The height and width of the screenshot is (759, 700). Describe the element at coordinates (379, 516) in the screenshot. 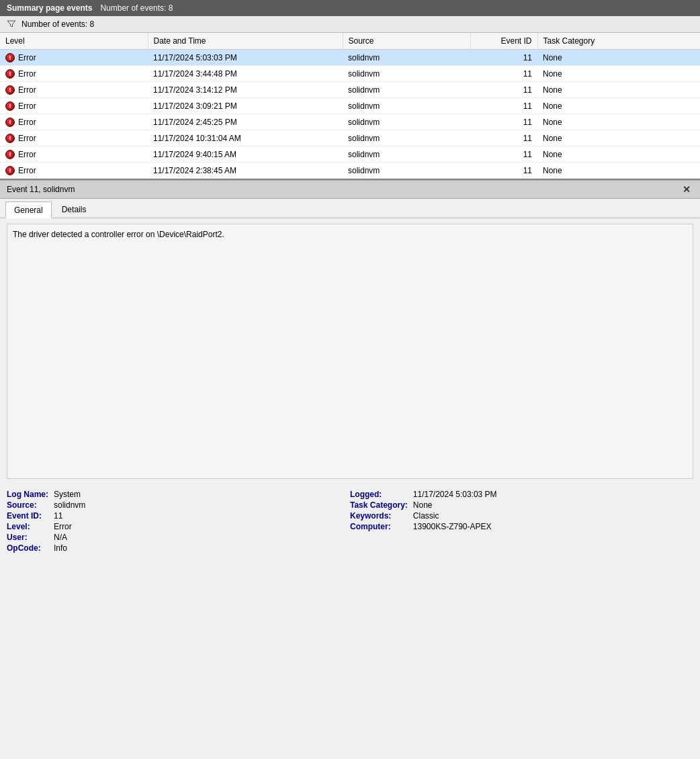

I see `meta-label: Keywords:` at that location.